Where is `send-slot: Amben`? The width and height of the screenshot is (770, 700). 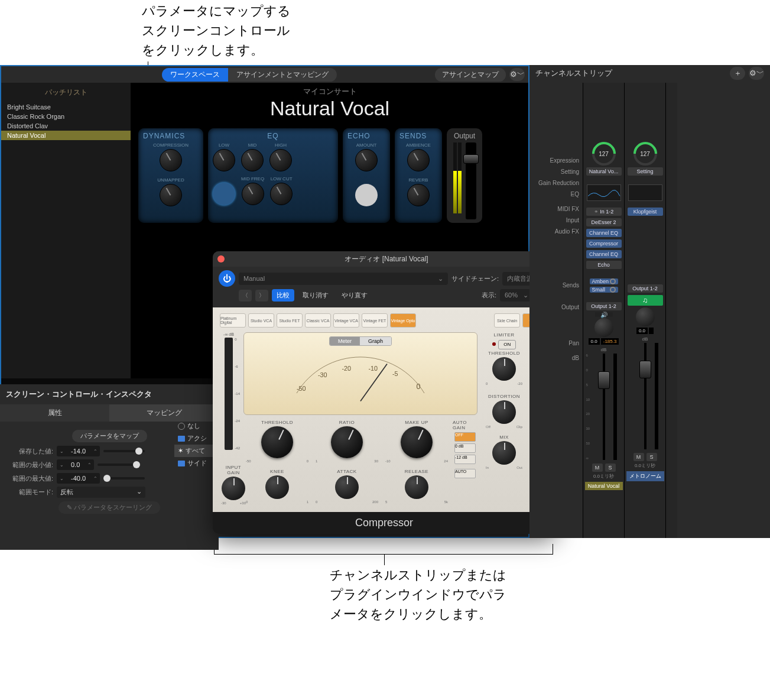
send-slot: Amben is located at coordinates (604, 281).